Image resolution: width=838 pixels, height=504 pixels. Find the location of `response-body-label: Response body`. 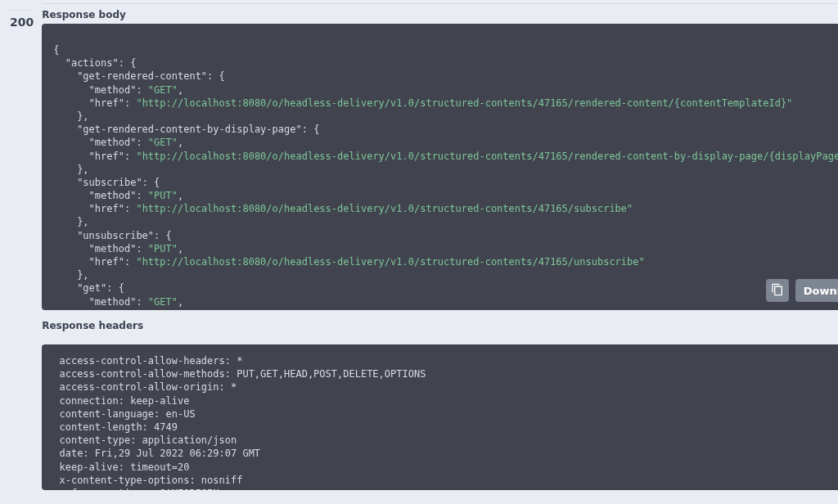

response-body-label: Response body is located at coordinates (440, 15).